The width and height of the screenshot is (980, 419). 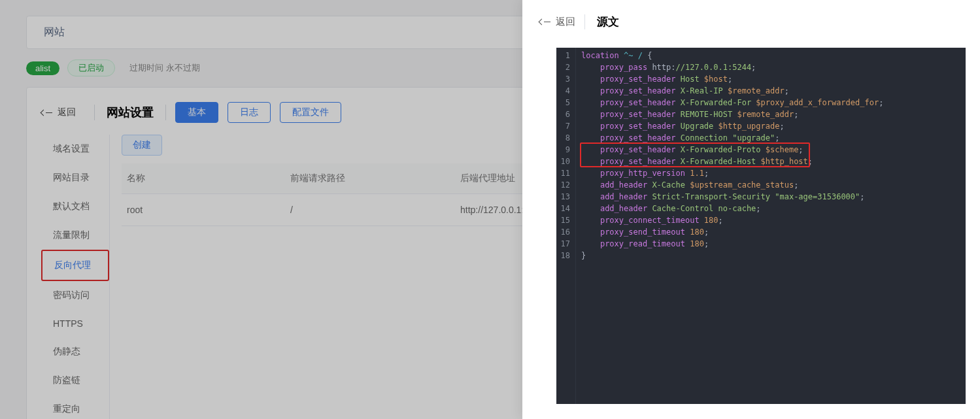 What do you see at coordinates (67, 112) in the screenshot?
I see `back-label: 返回` at bounding box center [67, 112].